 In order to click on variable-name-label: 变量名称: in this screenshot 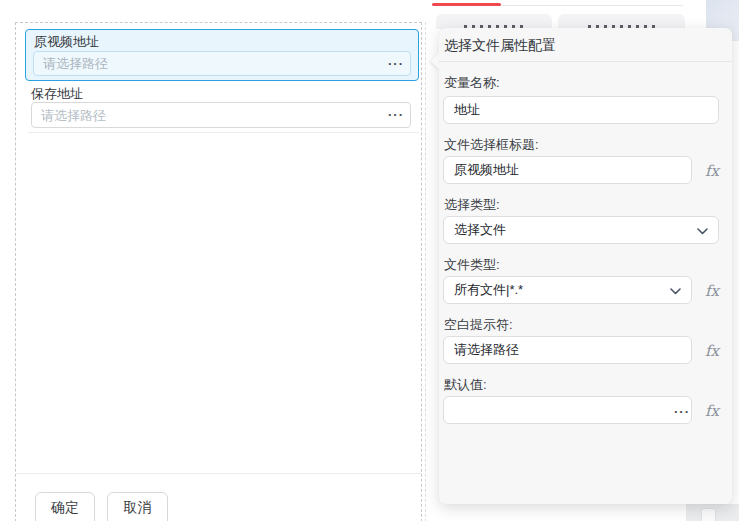, I will do `click(472, 83)`.